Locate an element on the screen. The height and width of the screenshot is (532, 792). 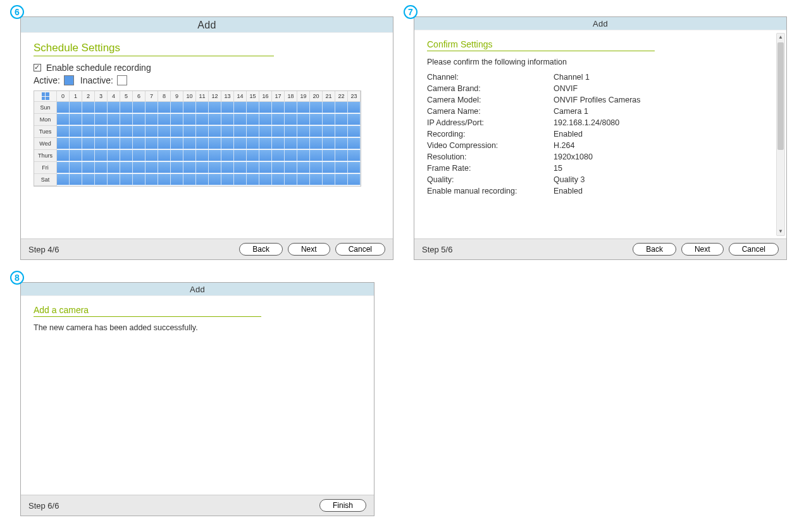
step-badge-6: 6 is located at coordinates (17, 9).